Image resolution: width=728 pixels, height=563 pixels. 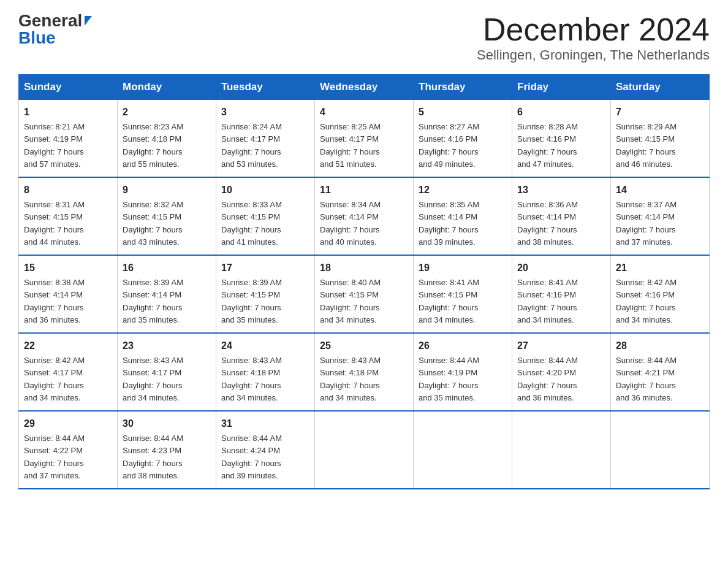 What do you see at coordinates (364, 139) in the screenshot?
I see `calendar-week-1: 1 Sunrise: 8:21 AMSunset: 4:19 PMDayligh…` at bounding box center [364, 139].